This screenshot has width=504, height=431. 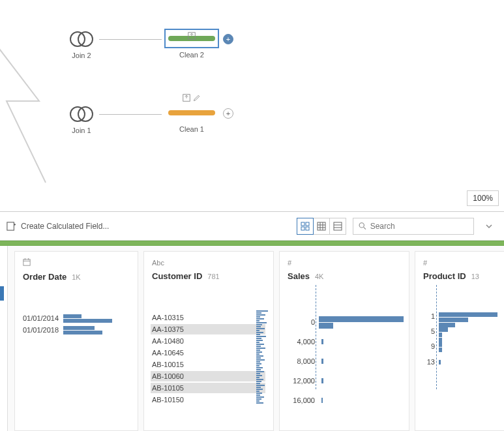 I want to click on field-card-order-date: Order Date 1K 01/01/2014 01/01/2018, so click(x=76, y=341).